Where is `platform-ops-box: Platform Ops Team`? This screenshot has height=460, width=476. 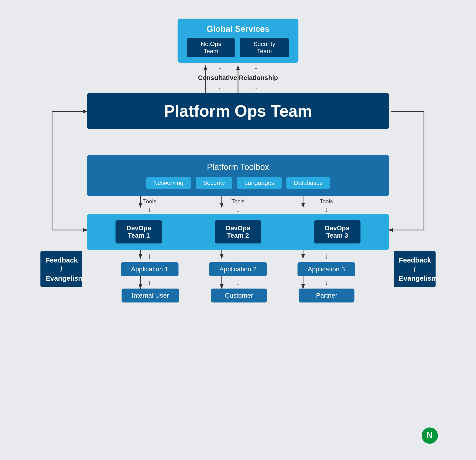
platform-ops-box: Platform Ops Team is located at coordinates (238, 111).